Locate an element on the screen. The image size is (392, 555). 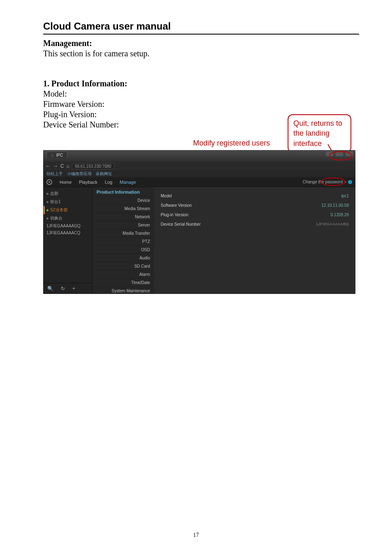
tree-item-selected: SZ业务部 is located at coordinates (66, 210).